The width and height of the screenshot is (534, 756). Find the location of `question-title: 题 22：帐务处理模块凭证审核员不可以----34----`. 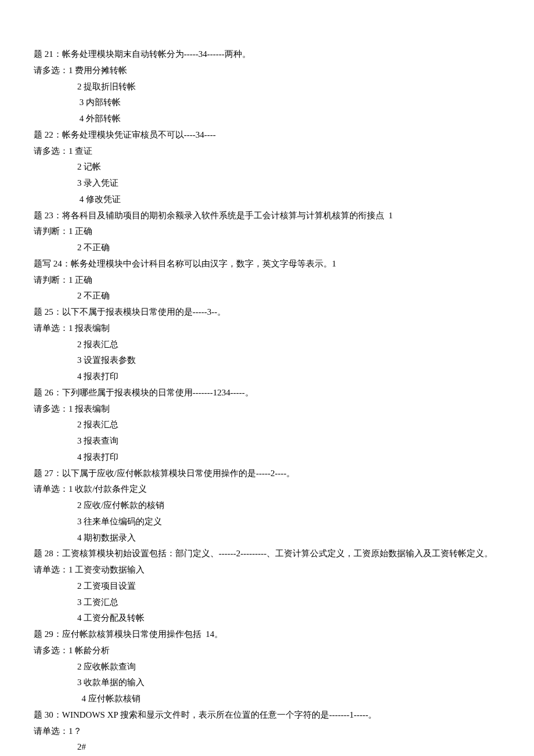

question-title: 题 22：帐务处理模块凭证审核员不可以----34---- is located at coordinates (267, 135).